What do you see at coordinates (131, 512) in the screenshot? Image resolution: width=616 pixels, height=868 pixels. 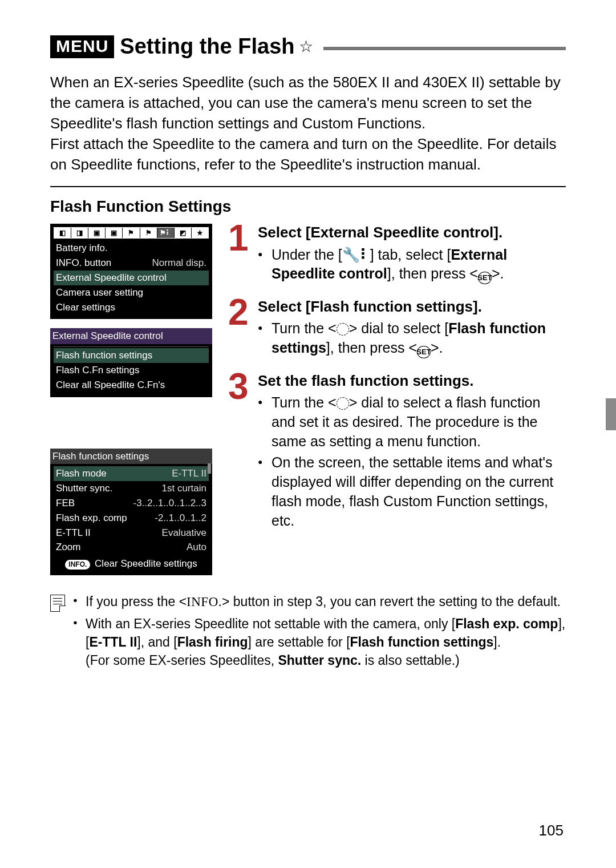 I see `lcd-screenshot-flash-settings: Flash function settings Flash modeE-TTL …` at bounding box center [131, 512].